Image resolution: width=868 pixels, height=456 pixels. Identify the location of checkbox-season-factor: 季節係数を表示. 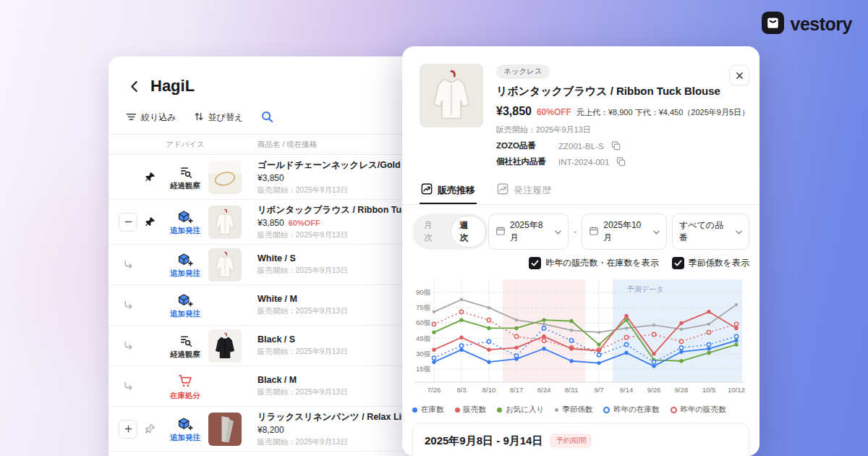
(710, 263).